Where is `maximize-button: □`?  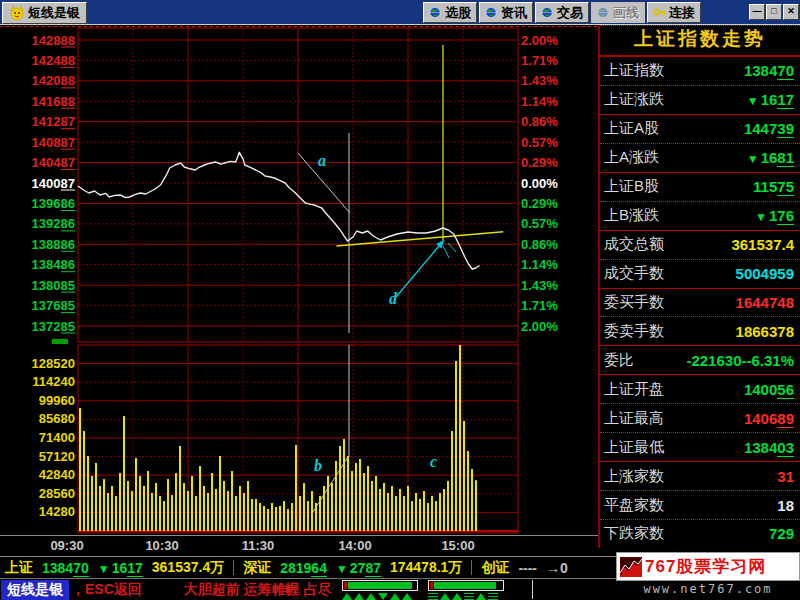 maximize-button: □ is located at coordinates (774, 12).